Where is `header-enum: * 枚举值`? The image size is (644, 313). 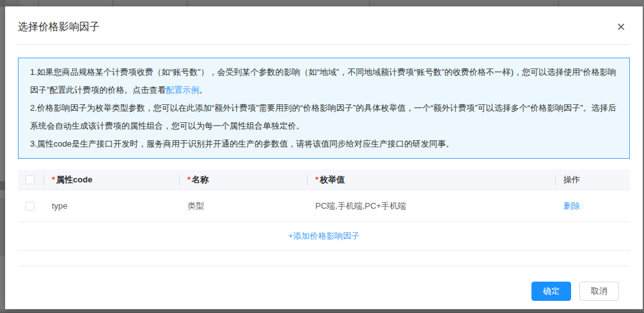
header-enum: * 枚举值 is located at coordinates (431, 180).